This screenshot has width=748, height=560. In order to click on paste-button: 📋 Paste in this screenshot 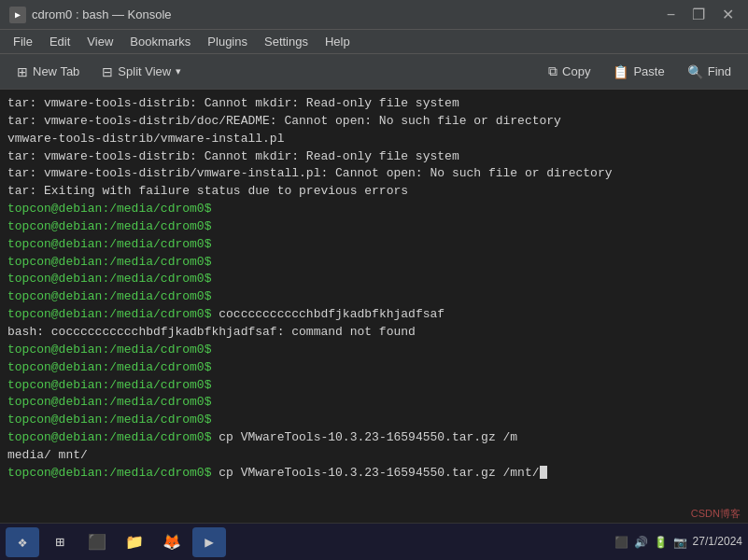, I will do `click(639, 72)`.